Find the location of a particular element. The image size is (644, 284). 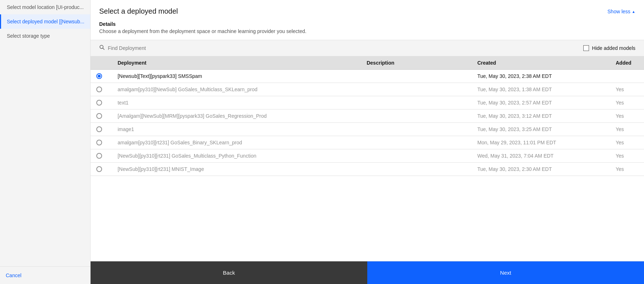

table-row: [NewSub][py310][rt231] MNIST_ImageTue, M… is located at coordinates (367, 169).